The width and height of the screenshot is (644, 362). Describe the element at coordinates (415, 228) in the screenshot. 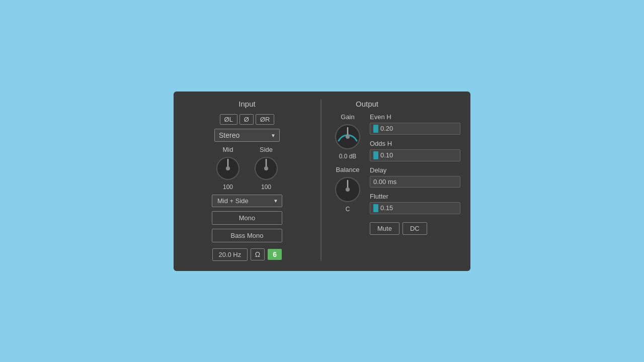

I see `mute-dc-row: Mute DC` at that location.